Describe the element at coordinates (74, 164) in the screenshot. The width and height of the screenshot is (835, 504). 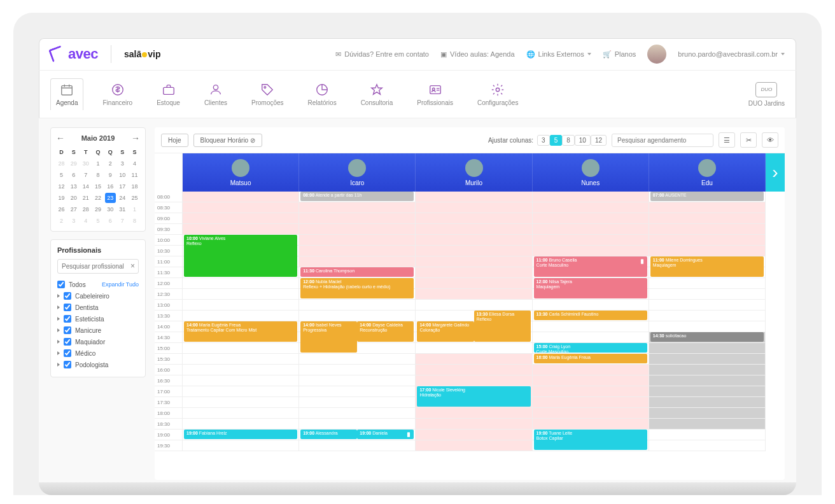
I see `cal-day: 29` at that location.